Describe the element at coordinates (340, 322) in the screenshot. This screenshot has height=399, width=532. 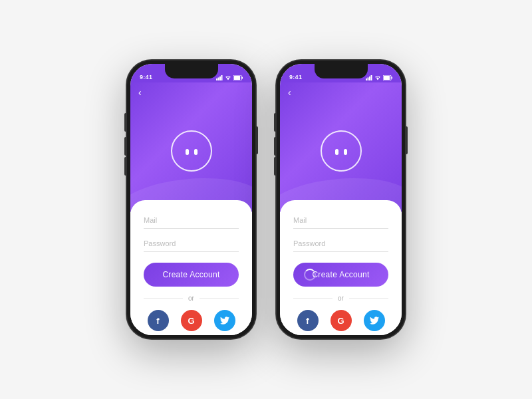
I see `social-icons-2: f G` at that location.